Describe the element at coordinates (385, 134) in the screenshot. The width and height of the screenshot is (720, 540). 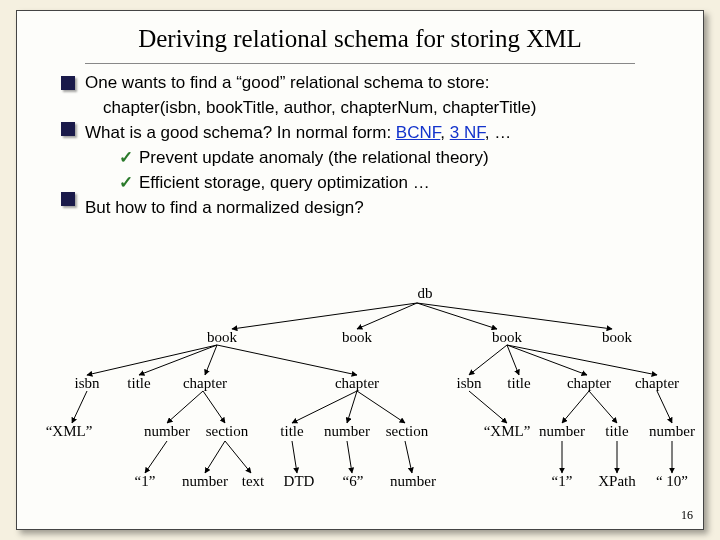
I see `bullet-line: What is a good schema? In normal form: B…` at that location.